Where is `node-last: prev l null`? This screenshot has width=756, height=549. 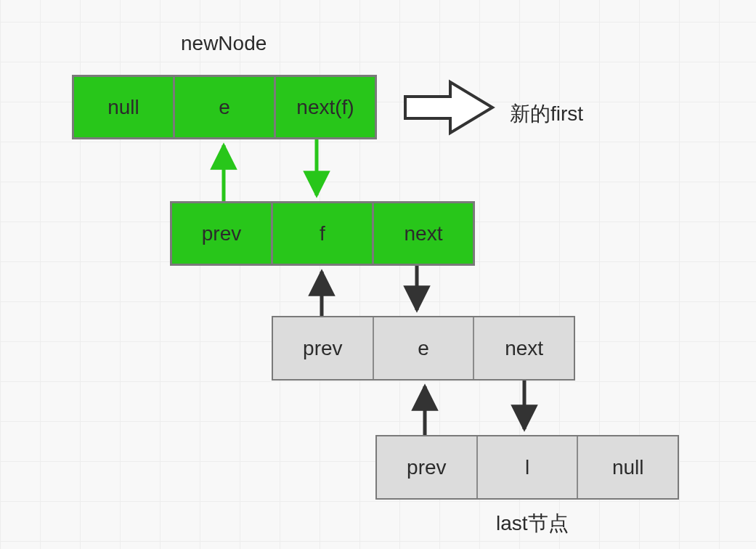 node-last: prev l null is located at coordinates (527, 468).